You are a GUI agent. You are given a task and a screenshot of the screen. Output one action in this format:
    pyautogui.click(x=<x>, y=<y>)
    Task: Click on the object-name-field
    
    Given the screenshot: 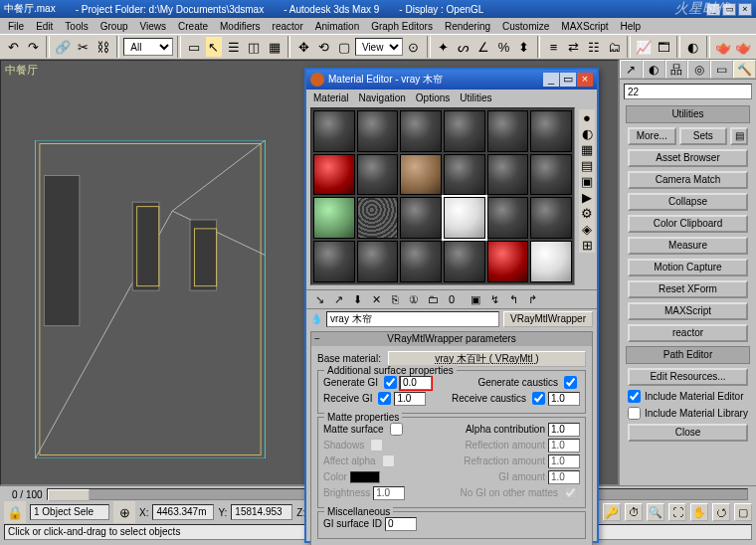 What is the action you would take?
    pyautogui.click(x=688, y=91)
    